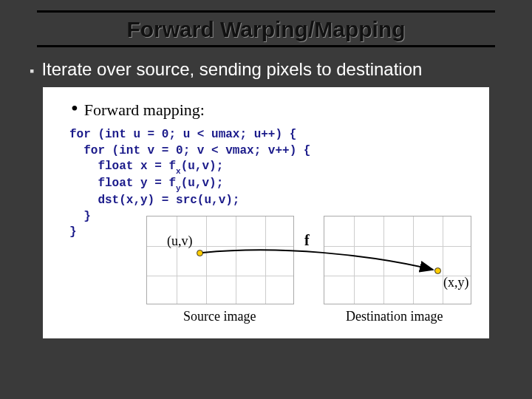 This screenshot has width=532, height=399. What do you see at coordinates (232, 69) in the screenshot?
I see `bullet-text: Iterate over source, sending pixels to d…` at bounding box center [232, 69].